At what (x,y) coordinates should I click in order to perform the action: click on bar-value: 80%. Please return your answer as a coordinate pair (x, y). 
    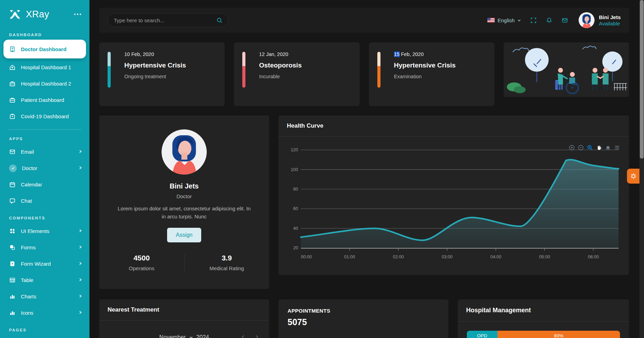
    Looking at the image, I should click on (559, 335).